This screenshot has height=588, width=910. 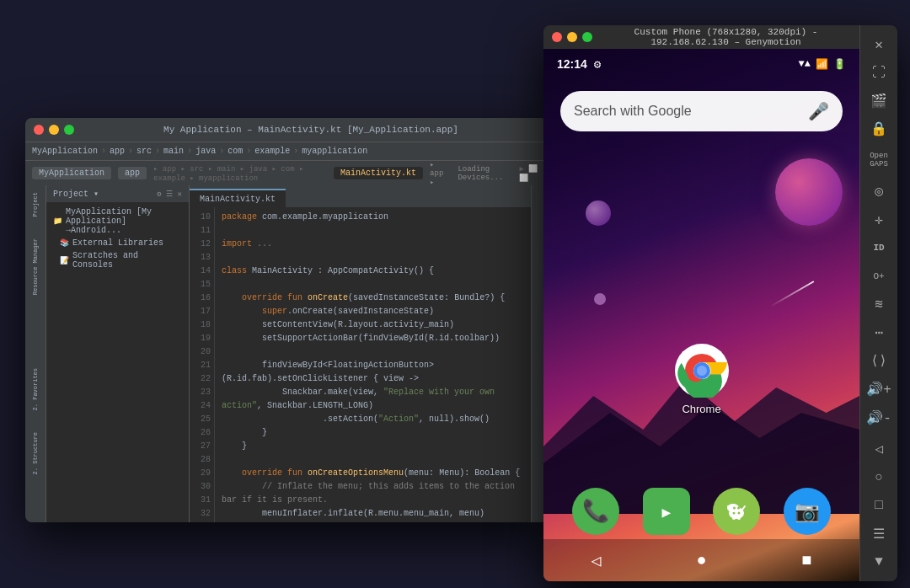 I want to click on nav-recents-button: ■, so click(x=807, y=560).